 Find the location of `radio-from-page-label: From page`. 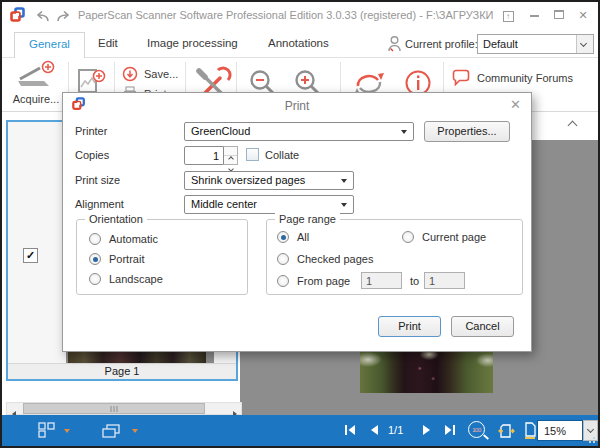

radio-from-page-label: From page is located at coordinates (324, 281).